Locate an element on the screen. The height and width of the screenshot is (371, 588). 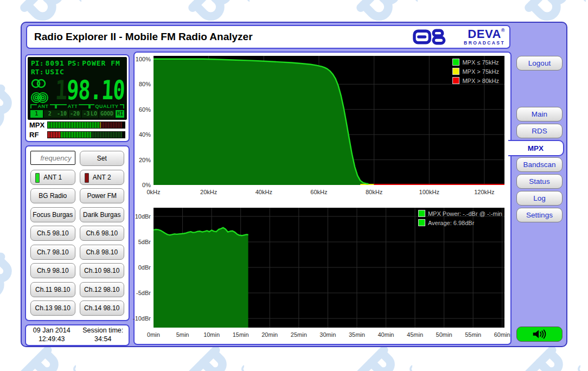
x-tick-label: 80kHz is located at coordinates (374, 192).